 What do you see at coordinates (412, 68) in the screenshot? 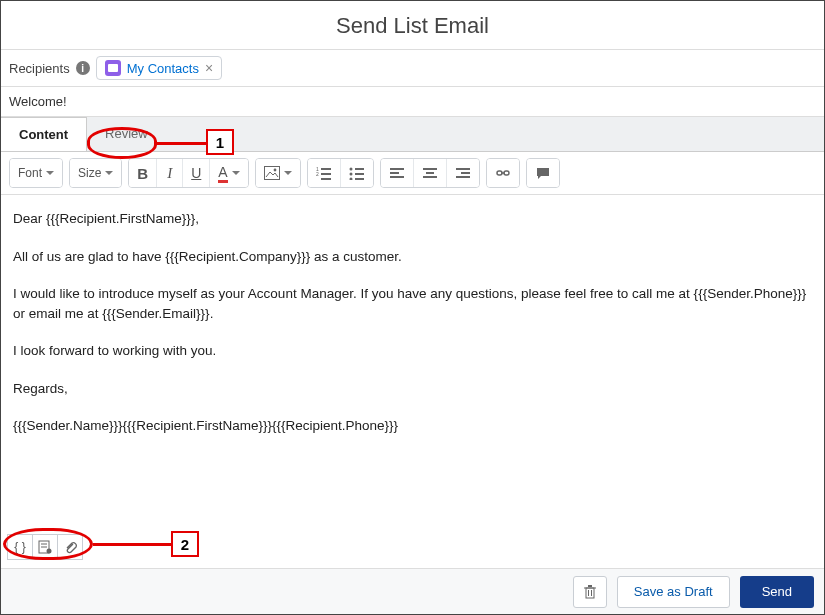
I see `recipients-row: Recipients i My Contacts ×` at bounding box center [412, 68].